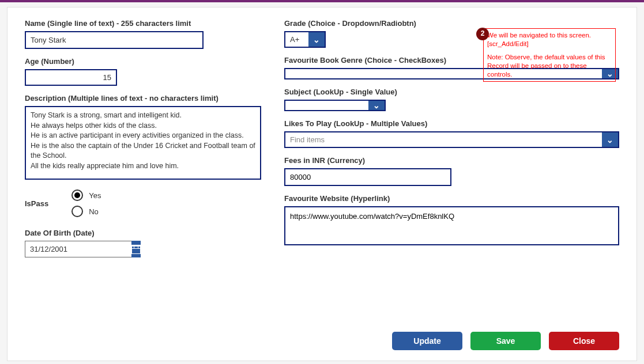  Describe the element at coordinates (376, 105) in the screenshot. I see `subject-dropdown-button: ⌄` at that location.